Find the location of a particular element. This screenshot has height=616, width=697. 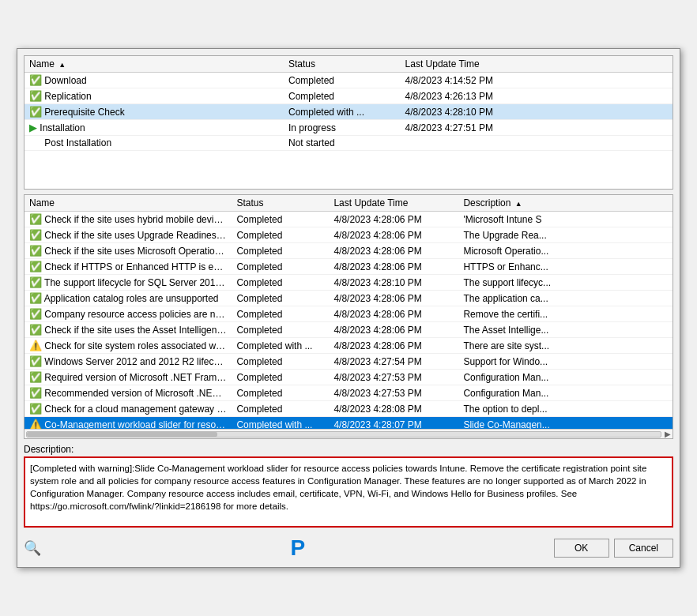

table-row: ✅ Check if HTTPS or Enhanced HTTP is ena… is located at coordinates (348, 267).